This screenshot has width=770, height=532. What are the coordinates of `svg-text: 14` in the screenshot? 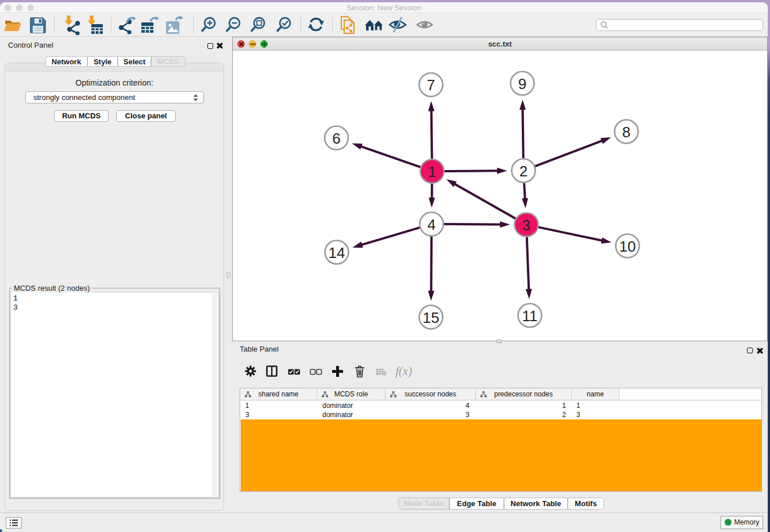 It's located at (337, 253).